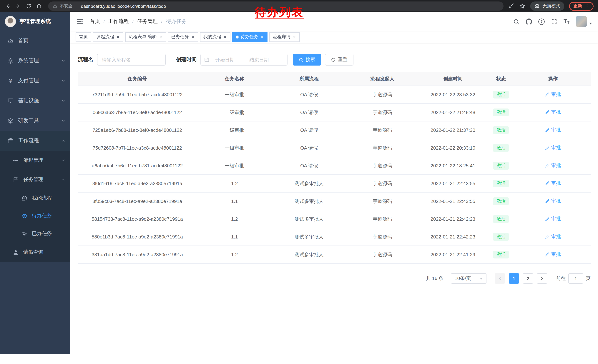 This screenshot has height=364, width=598. Describe the element at coordinates (250, 37) in the screenshot. I see `tab-todo-tasks: 待办任务×` at that location.